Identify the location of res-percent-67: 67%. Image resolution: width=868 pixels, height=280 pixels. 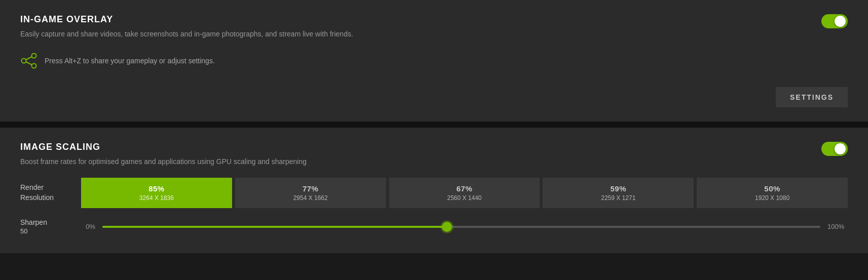
(465, 188).